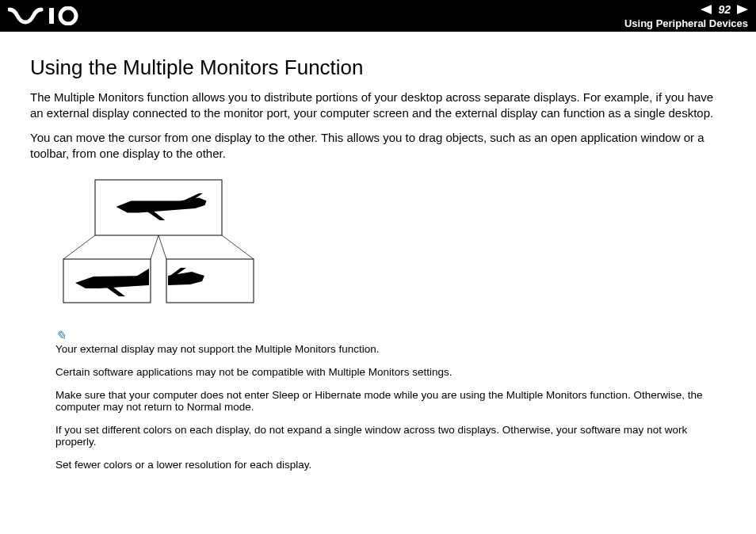 Image resolution: width=756 pixels, height=534 pixels. What do you see at coordinates (378, 106) in the screenshot?
I see `paragraph: The Multiple Monitors function allows yo…` at bounding box center [378, 106].